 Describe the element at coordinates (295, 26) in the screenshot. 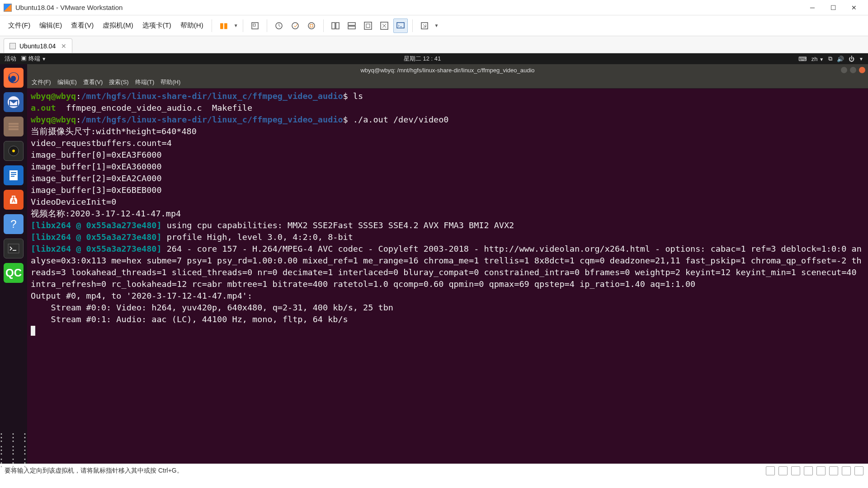

I see `snapshot-manager-button` at that location.